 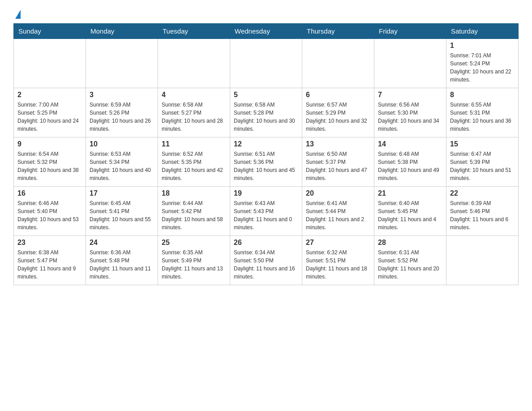 What do you see at coordinates (410, 215) in the screenshot?
I see `day-sun-info: Sunrise: 6:40 AM Sunset: 5:45 PM Dayligh…` at bounding box center [410, 215].